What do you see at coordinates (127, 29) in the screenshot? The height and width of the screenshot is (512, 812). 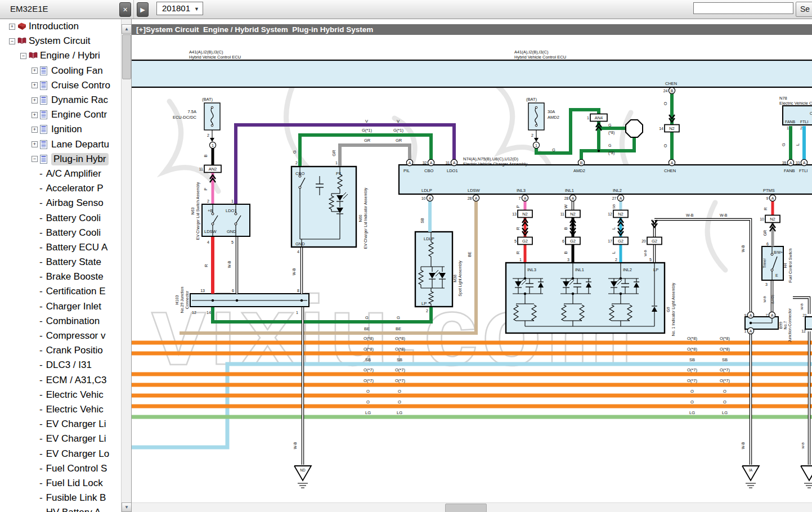 I see `scroll-up-icon: ▲` at bounding box center [127, 29].